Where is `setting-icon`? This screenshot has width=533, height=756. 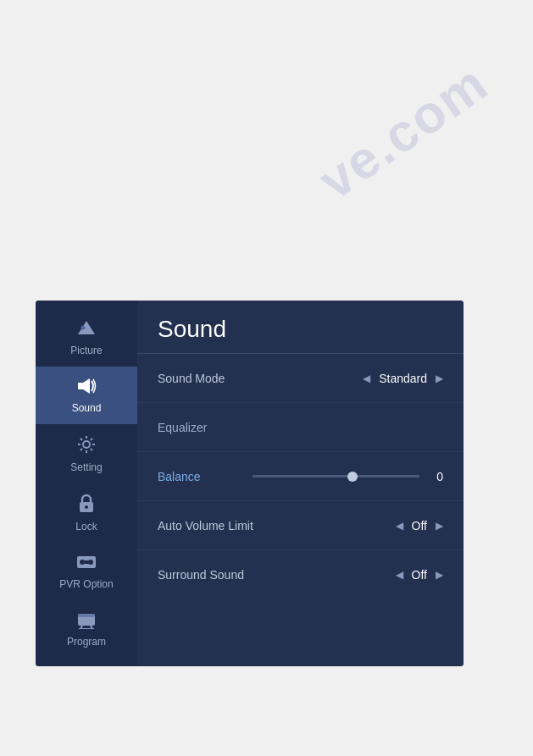 setting-icon is located at coordinates (86, 446).